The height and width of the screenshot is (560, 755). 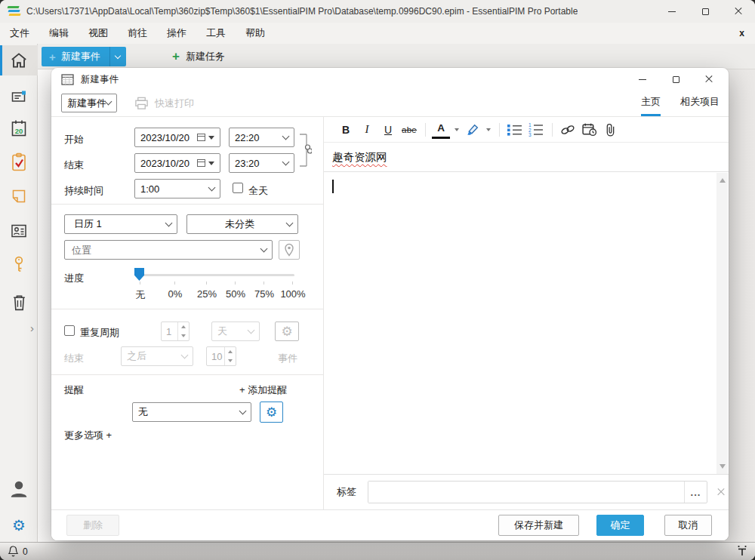 I want to click on dialog-minimize-button, so click(x=643, y=79).